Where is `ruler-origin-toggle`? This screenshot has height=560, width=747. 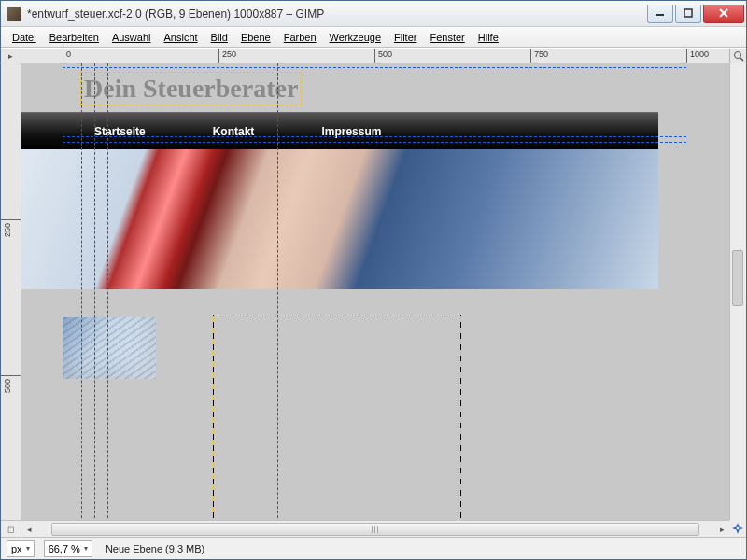
ruler-origin-toggle is located at coordinates (11, 56).